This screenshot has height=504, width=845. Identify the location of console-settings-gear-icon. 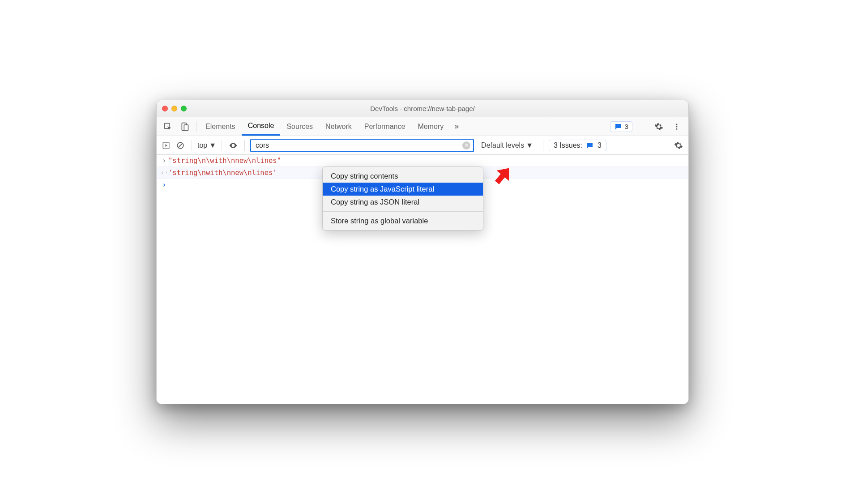
(679, 145).